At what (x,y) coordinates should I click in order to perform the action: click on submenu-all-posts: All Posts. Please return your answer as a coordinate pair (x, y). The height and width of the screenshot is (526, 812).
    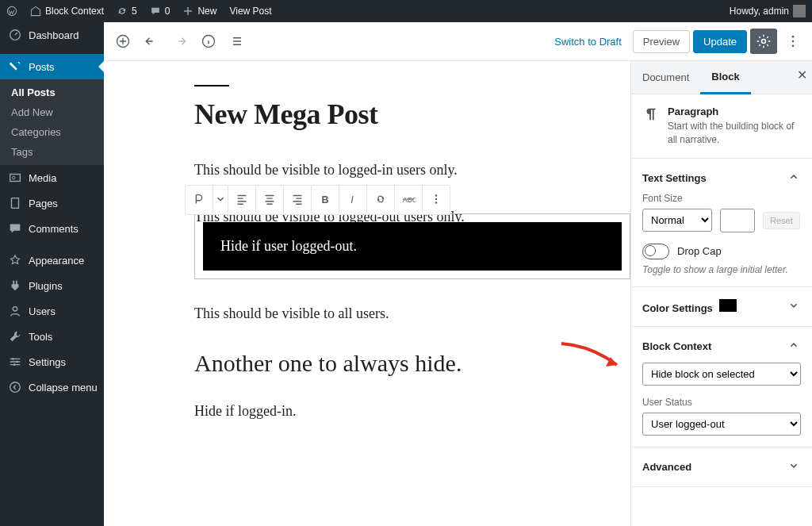
    Looking at the image, I should click on (52, 92).